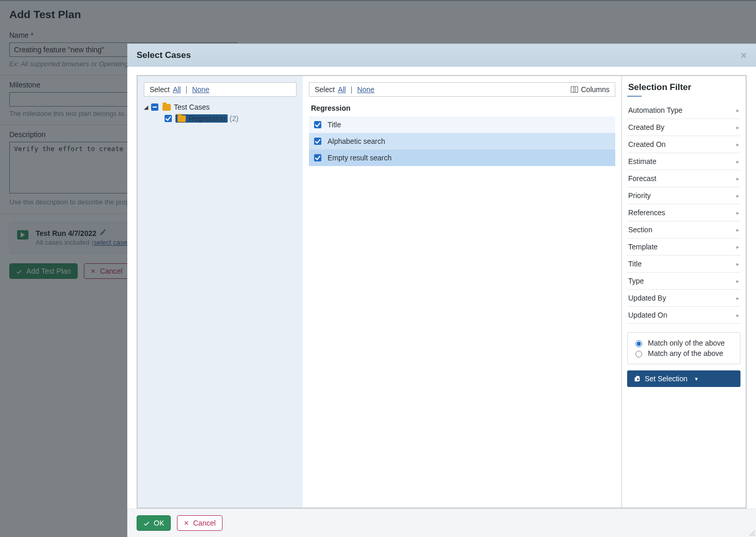 This screenshot has height=537, width=756. Describe the element at coordinates (334, 125) in the screenshot. I see `case-label: Title` at that location.